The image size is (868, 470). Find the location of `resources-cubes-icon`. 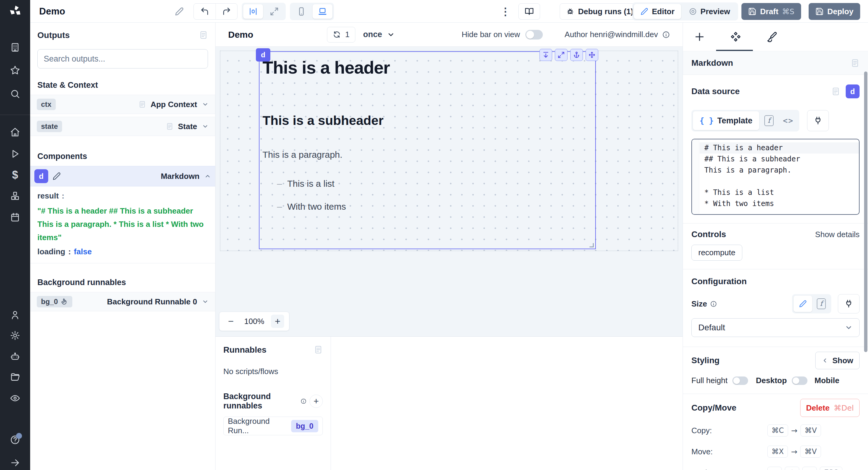

resources-cubes-icon is located at coordinates (15, 196).